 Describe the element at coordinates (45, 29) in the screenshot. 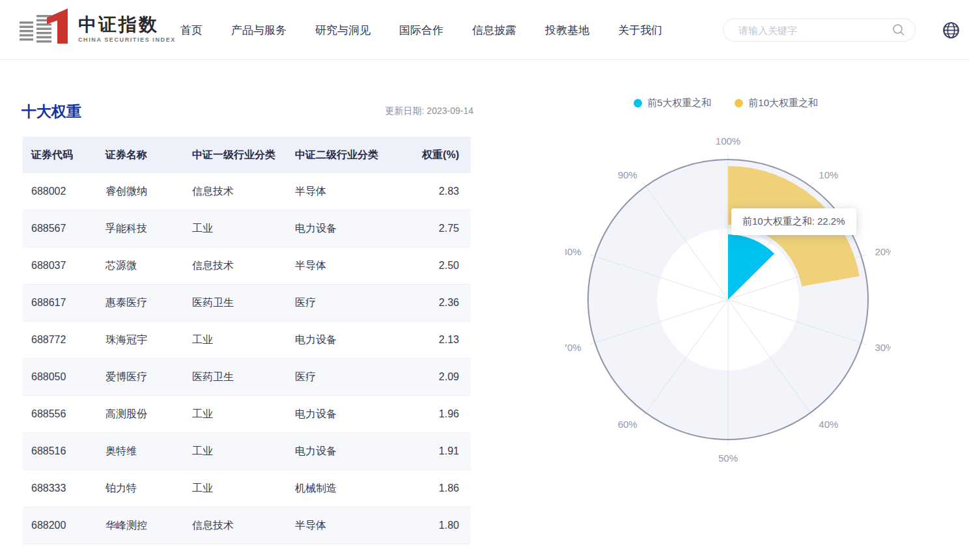

I see `csi-logo-mark-icon` at that location.